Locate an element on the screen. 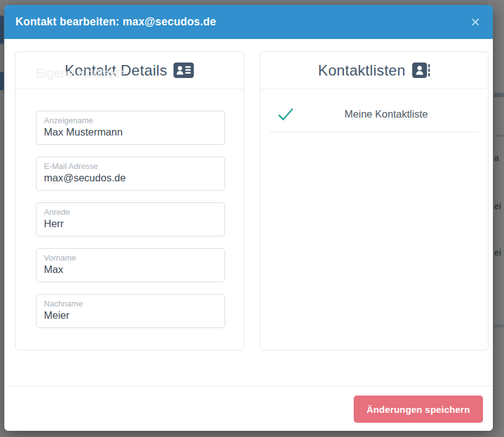  nachname-input is located at coordinates (130, 316).